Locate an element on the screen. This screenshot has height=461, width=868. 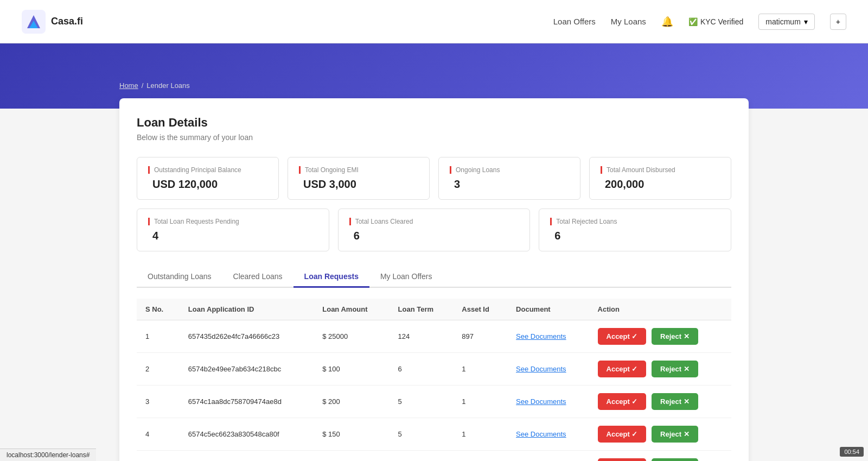
doc-link-1: See Documents is located at coordinates (541, 369).